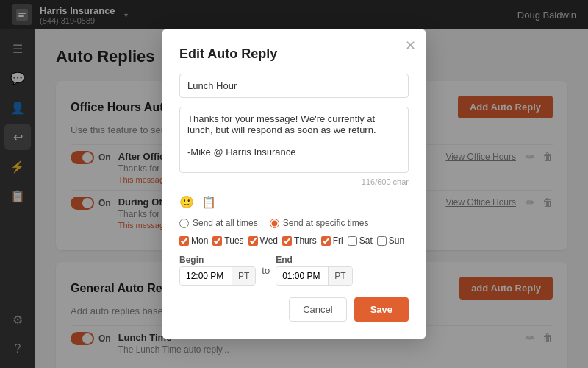 The width and height of the screenshot is (588, 368). I want to click on save-button: Save, so click(381, 309).